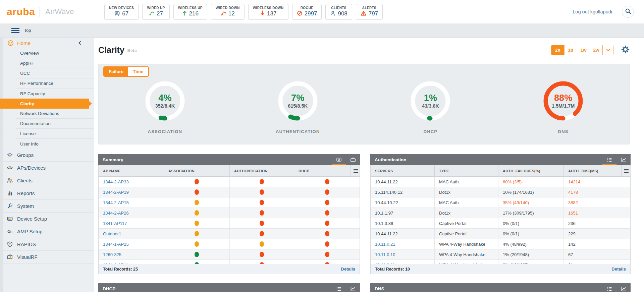 This screenshot has width=644, height=292. Describe the element at coordinates (592, 171) in the screenshot. I see `column-header: AUTH. TIME(MS)` at that location.